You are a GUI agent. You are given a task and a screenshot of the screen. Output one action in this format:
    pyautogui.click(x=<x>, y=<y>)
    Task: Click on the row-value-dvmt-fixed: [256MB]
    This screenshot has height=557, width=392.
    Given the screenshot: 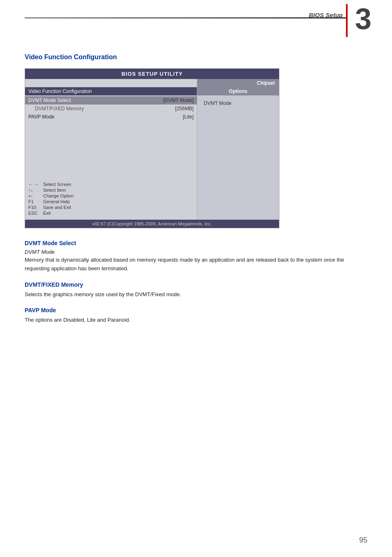 What is the action you would take?
    pyautogui.click(x=184, y=109)
    